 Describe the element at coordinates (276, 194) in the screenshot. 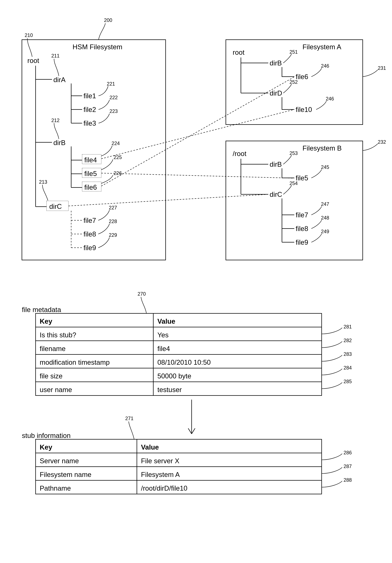

I see `fsB-dirC: dirC` at that location.